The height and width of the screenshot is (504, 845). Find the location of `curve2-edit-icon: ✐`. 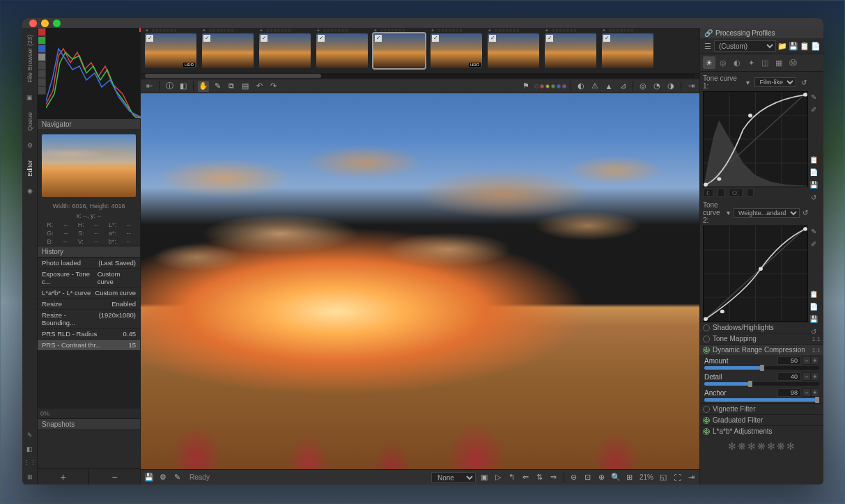

curve2-edit-icon: ✐ is located at coordinates (814, 244).